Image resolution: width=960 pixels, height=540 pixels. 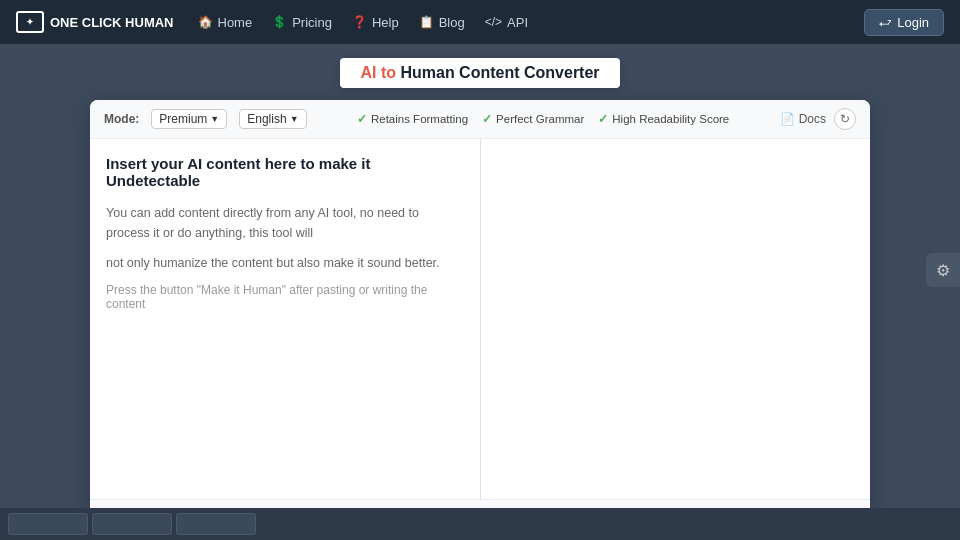 I want to click on badge-grammar: ✓ Perfect Grammar, so click(x=533, y=119).